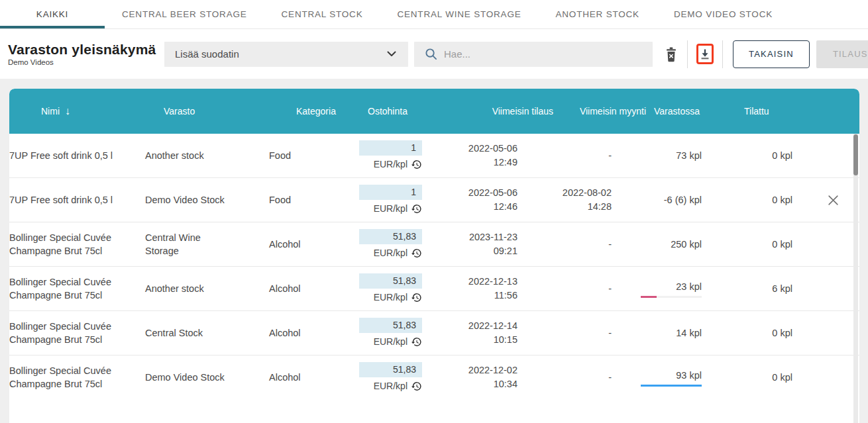  Describe the element at coordinates (672, 333) in the screenshot. I see `in-stock: 14 kpl` at that location.